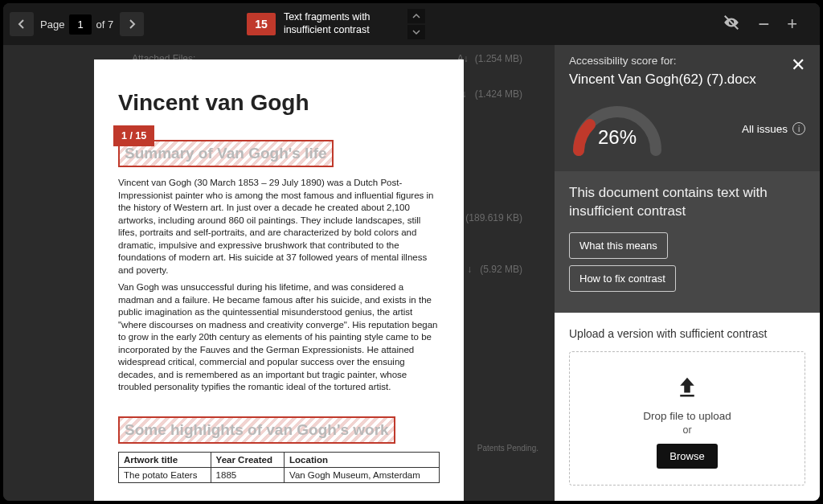 The image size is (823, 504). What do you see at coordinates (22, 24) in the screenshot?
I see `prev-page-button` at bounding box center [22, 24].